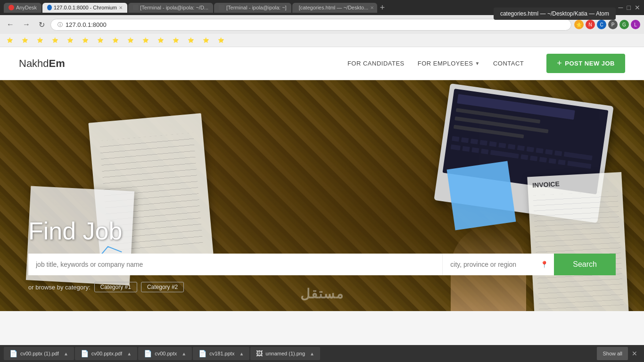  I want to click on bookmark-8: ⭐, so click(116, 41).